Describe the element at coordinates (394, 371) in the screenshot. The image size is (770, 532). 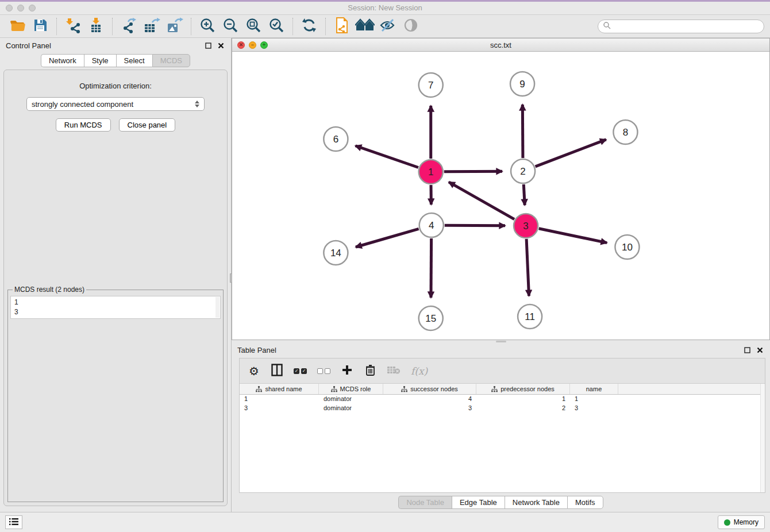
I see `delete-column-button-disabled` at that location.